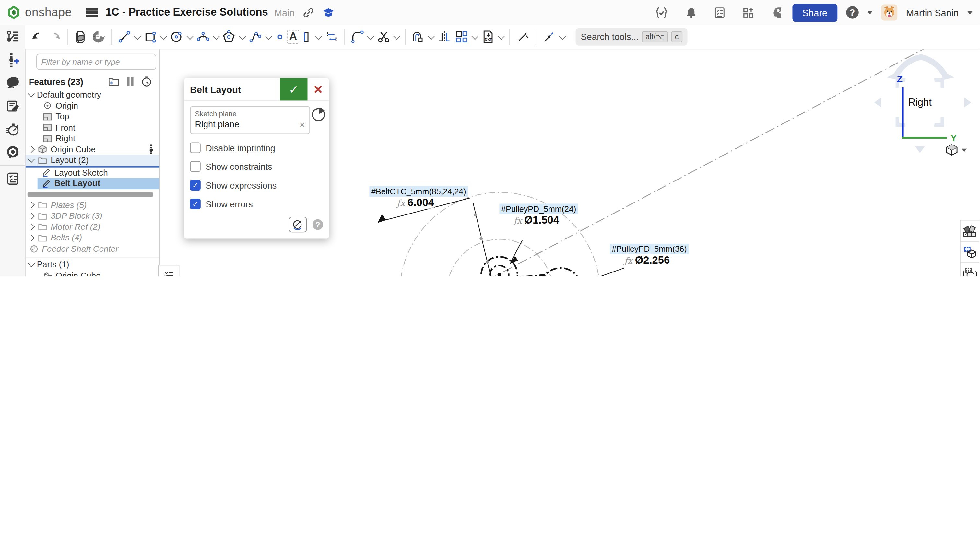 The width and height of the screenshot is (980, 533). Describe the element at coordinates (124, 37) in the screenshot. I see `line-tool-icon` at that location.